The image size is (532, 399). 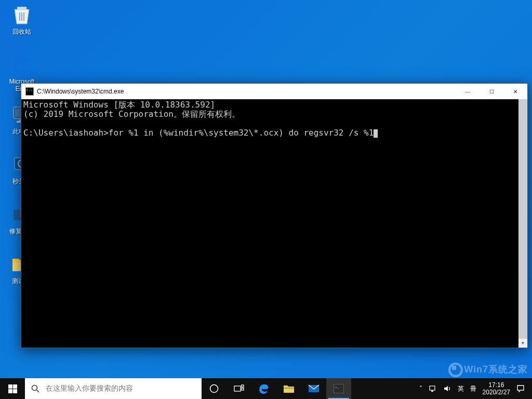 I want to click on desktop-icon-recycle: 回收站, so click(x=22, y=24).